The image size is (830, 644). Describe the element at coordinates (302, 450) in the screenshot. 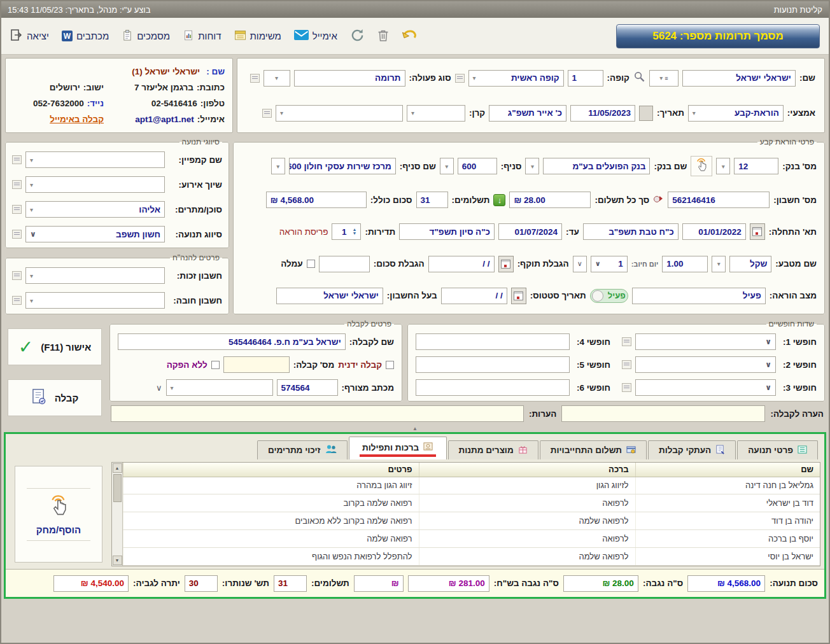

I see `tab-donor-credit: זיכוי מתרימים` at that location.